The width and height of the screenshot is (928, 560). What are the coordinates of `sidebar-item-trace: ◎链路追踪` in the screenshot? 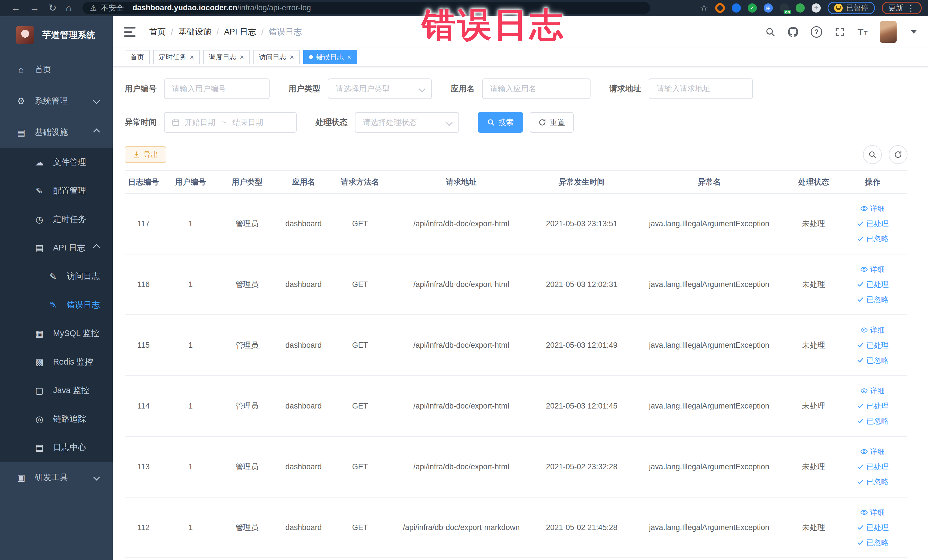 It's located at (56, 419).